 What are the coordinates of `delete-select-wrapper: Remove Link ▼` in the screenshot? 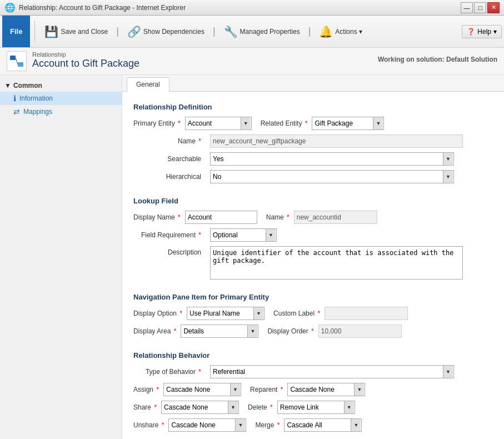 It's located at (316, 407).